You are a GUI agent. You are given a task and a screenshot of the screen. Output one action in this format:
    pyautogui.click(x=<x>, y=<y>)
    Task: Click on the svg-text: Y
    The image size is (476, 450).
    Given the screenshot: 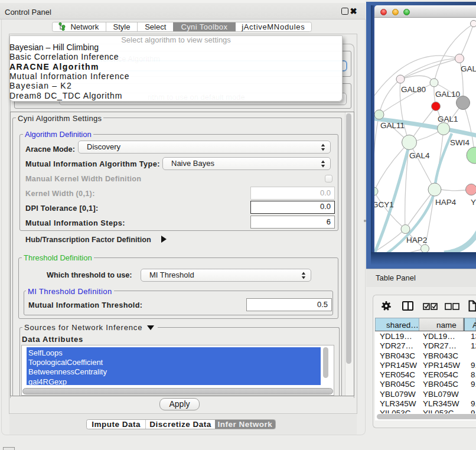 What is the action you would take?
    pyautogui.click(x=474, y=202)
    